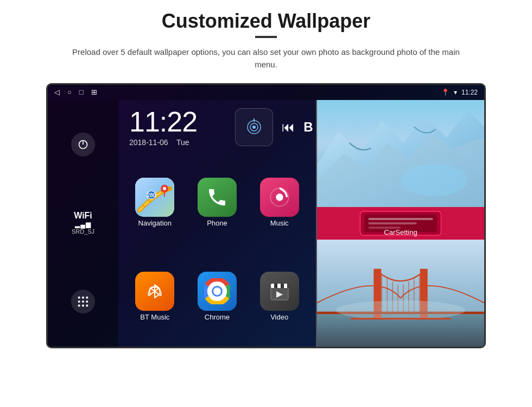 Image resolution: width=532 pixels, height=407 pixels. I want to click on bt-music-label: BT Music, so click(155, 317).